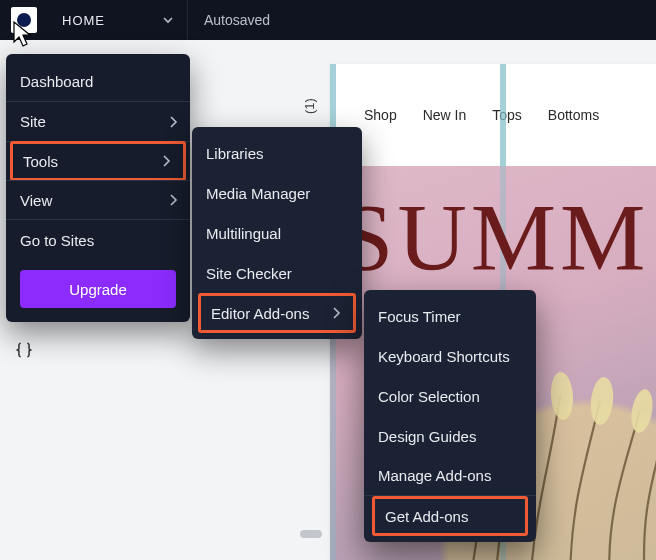  I want to click on tools-submenu: Libraries Media Manager Multilingual Sit…, so click(277, 233).